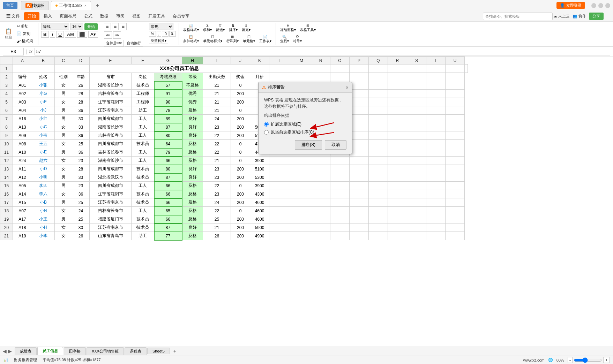 This screenshot has height=364, width=613. Describe the element at coordinates (43, 228) in the screenshot. I see `table-cell: 小H` at that location.